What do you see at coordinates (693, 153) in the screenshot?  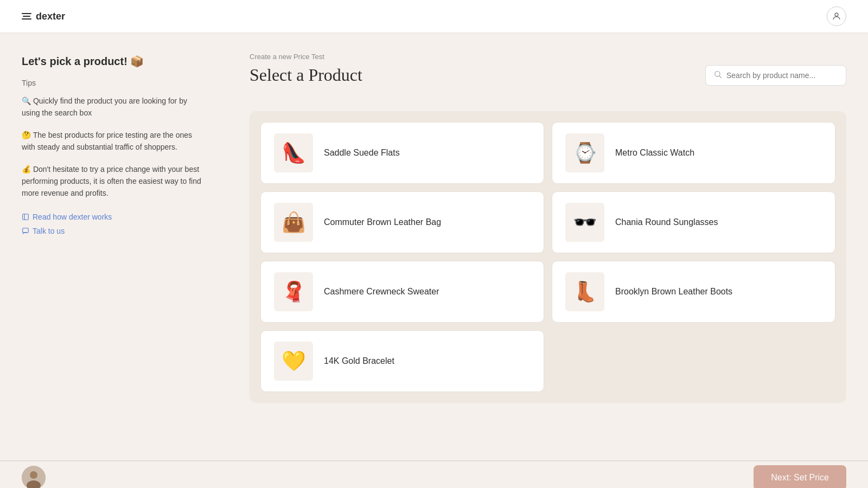 I see `product-card-metro-classic-watch: ⌚Metro Classic Watch` at bounding box center [693, 153].